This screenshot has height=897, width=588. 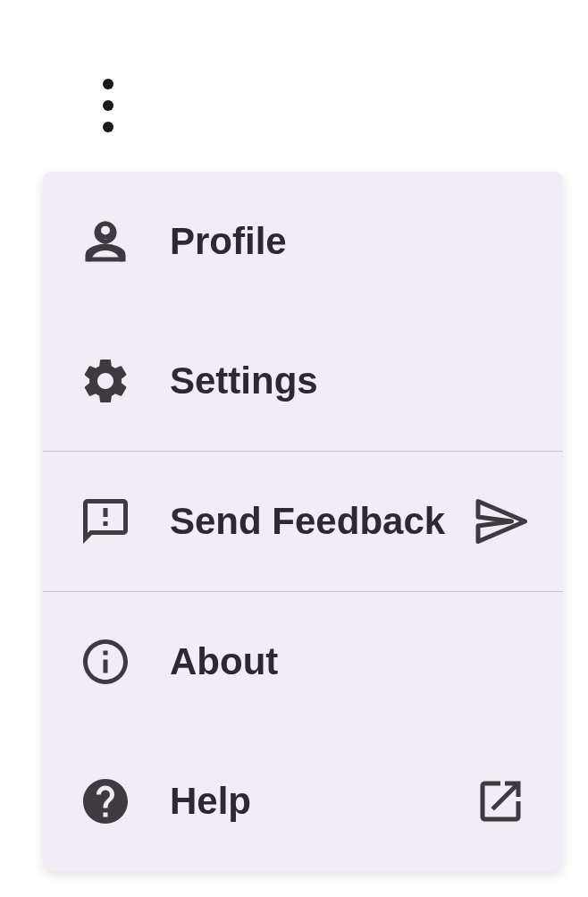 What do you see at coordinates (303, 662) in the screenshot?
I see `menu-item-about: About` at bounding box center [303, 662].